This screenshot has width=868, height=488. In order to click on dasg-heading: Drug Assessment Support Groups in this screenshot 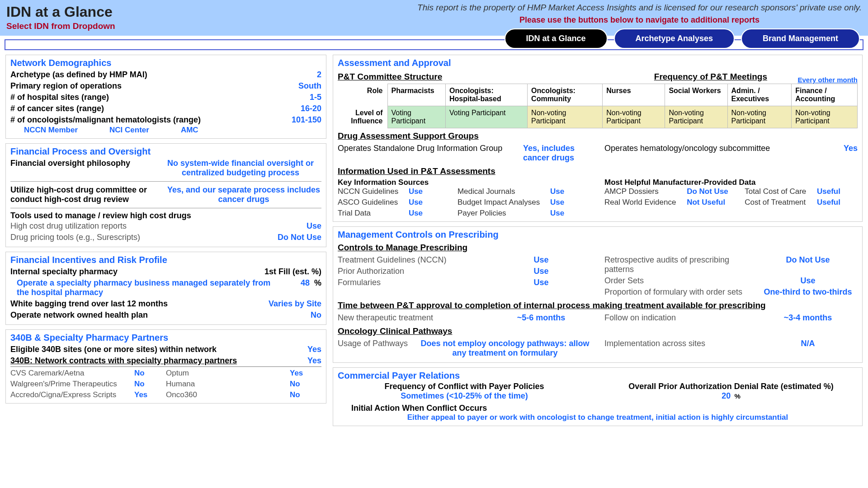, I will do `click(598, 136)`.